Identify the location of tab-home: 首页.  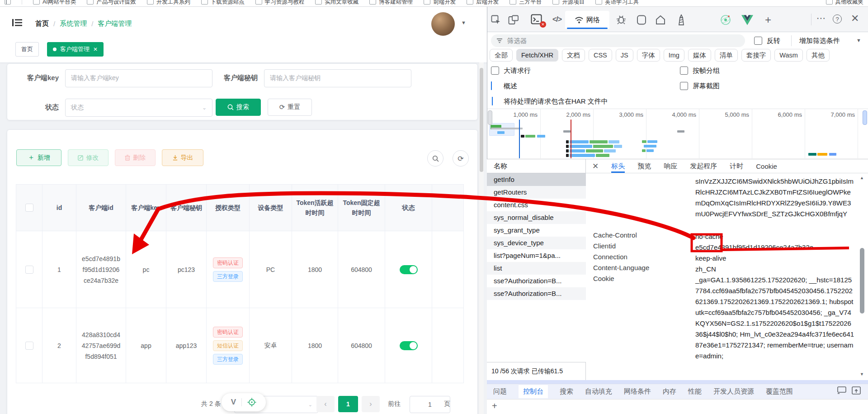
(27, 49).